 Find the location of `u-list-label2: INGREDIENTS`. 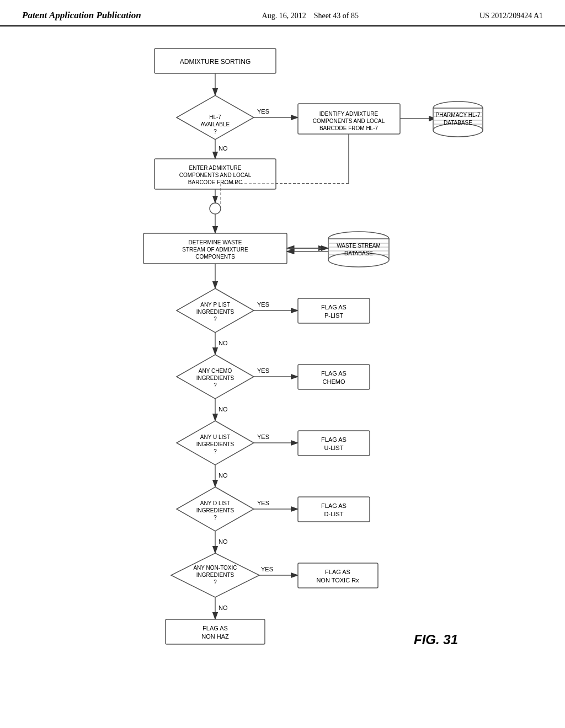

u-list-label2: INGREDIENTS is located at coordinates (215, 445).